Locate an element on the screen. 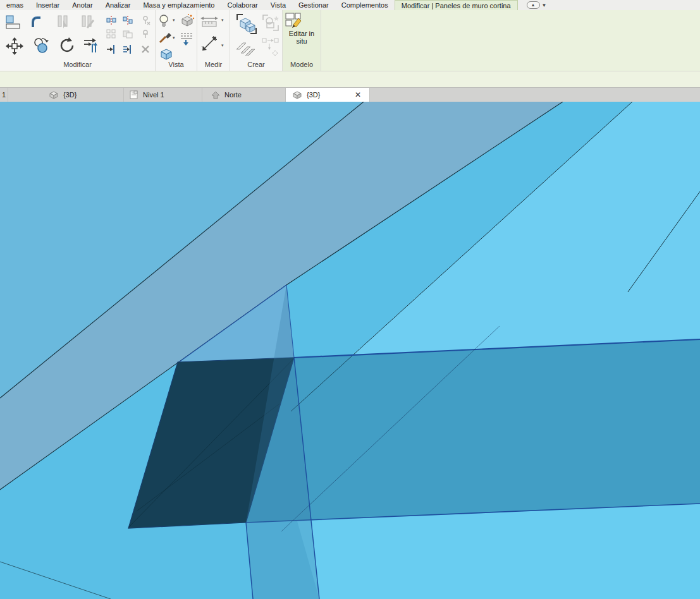 This screenshot has height=599, width=700. view-tab-3d-label: {3D} is located at coordinates (70, 95).